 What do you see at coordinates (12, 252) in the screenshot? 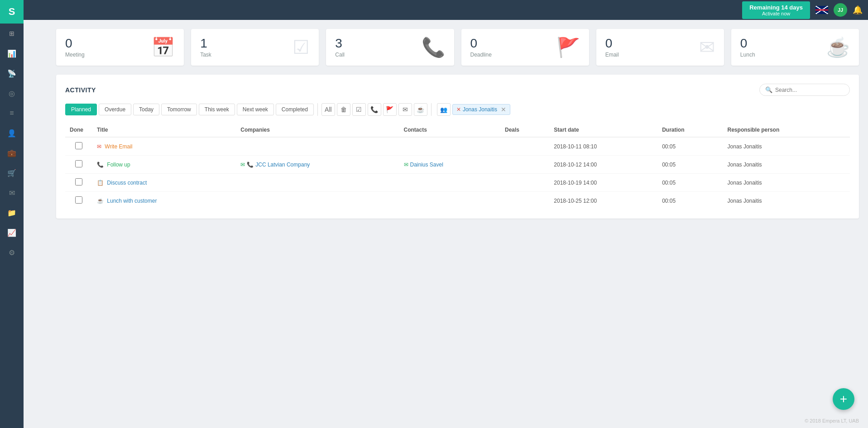
I see `sidebar-item-config: ⚙` at bounding box center [12, 252].